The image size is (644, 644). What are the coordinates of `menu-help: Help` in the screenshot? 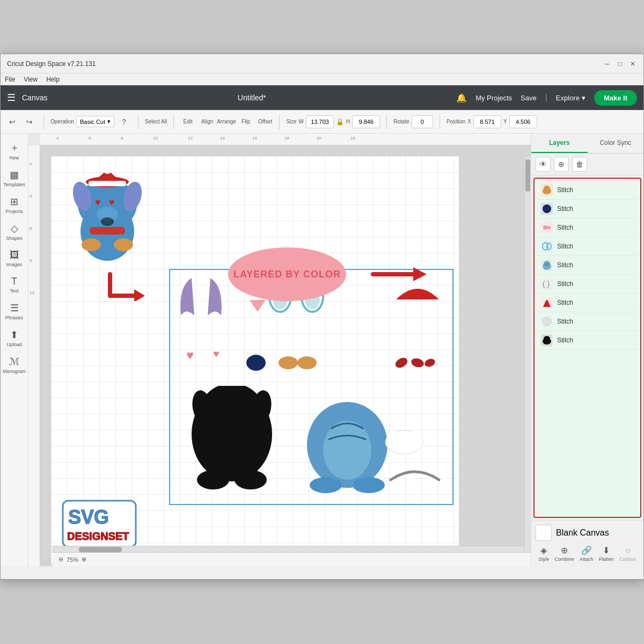 It's located at (53, 79).